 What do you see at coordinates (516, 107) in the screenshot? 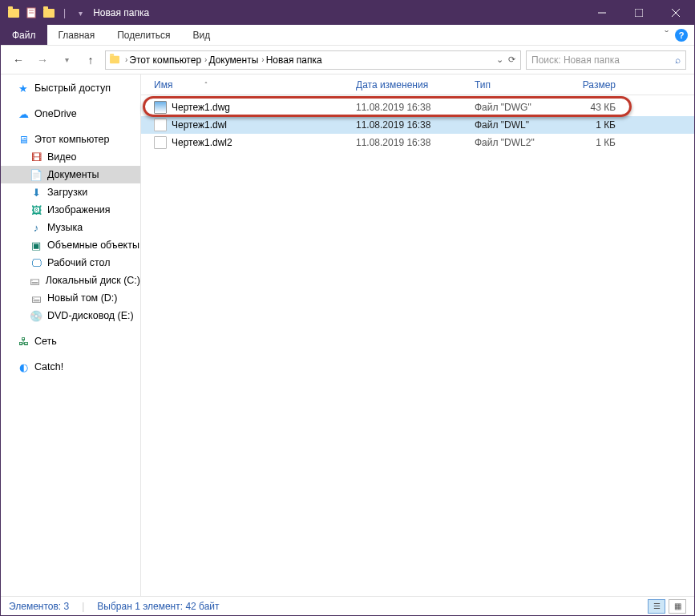
I see `file-type: Файл "DWG"` at bounding box center [516, 107].